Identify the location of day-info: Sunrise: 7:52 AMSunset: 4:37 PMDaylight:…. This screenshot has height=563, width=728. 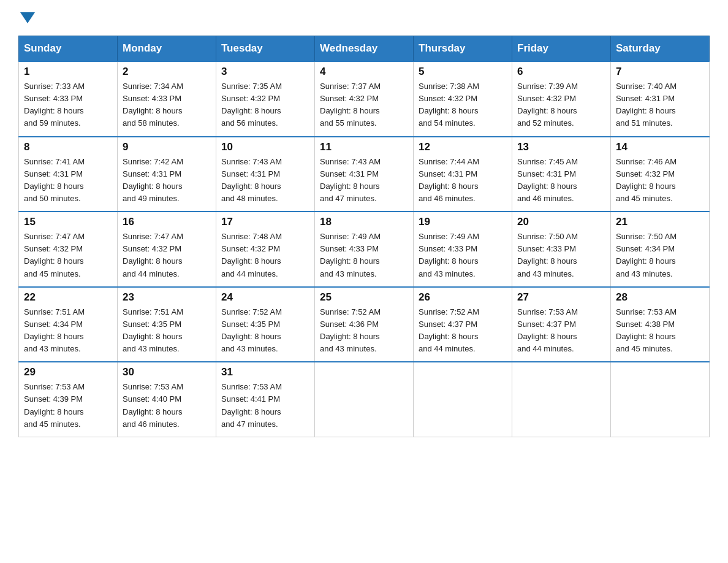
(449, 330).